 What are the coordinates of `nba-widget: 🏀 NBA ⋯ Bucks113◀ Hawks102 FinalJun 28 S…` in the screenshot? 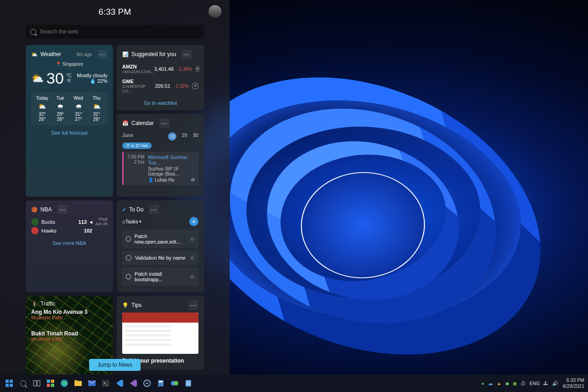 It's located at (69, 246).